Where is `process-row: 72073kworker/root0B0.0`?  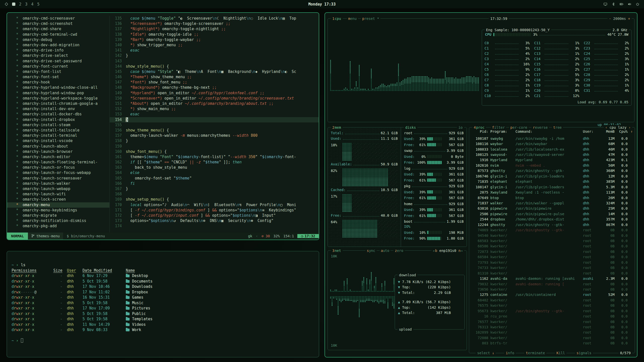
process-row: 72073kworker/root0B0.0 is located at coordinates (550, 251).